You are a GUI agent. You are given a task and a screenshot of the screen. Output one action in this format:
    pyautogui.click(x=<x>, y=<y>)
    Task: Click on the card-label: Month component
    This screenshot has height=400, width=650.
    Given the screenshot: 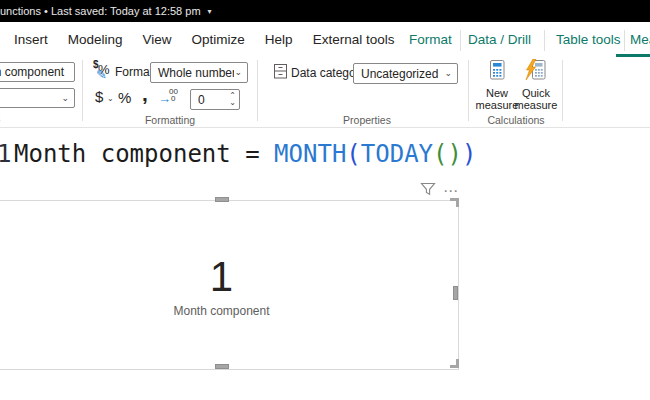 What is the action you would take?
    pyautogui.click(x=228, y=311)
    